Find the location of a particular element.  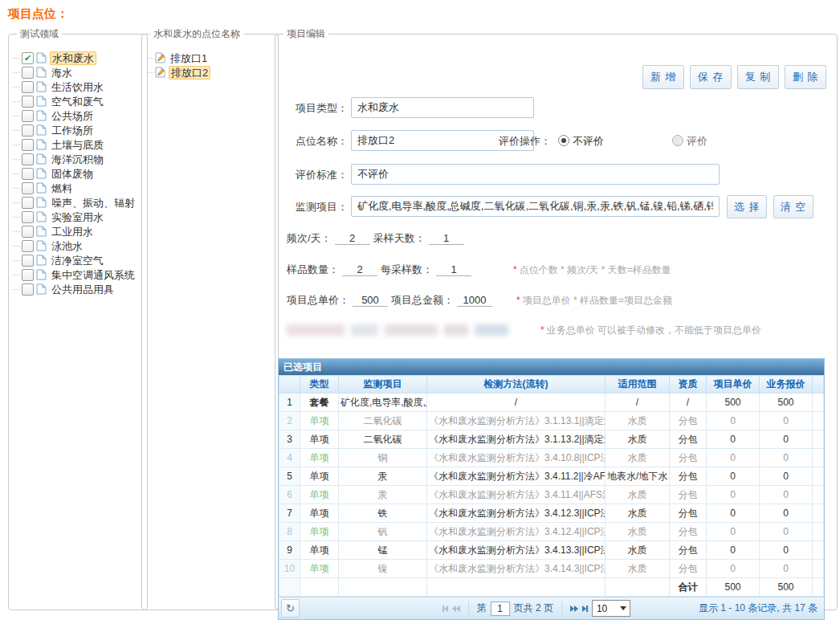

required-asterisk: * is located at coordinates (519, 300).